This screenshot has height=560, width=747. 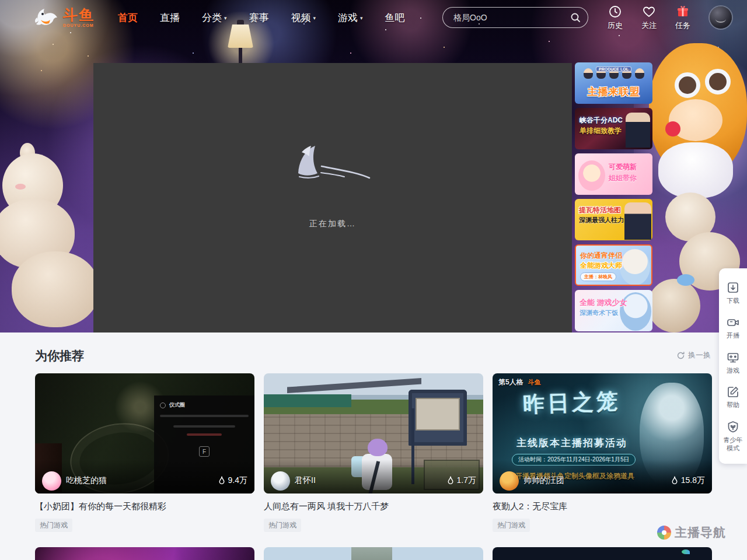 I want to click on banner-game-girl: 全能 游戏少女 深渊奇术下饭, so click(x=614, y=310).